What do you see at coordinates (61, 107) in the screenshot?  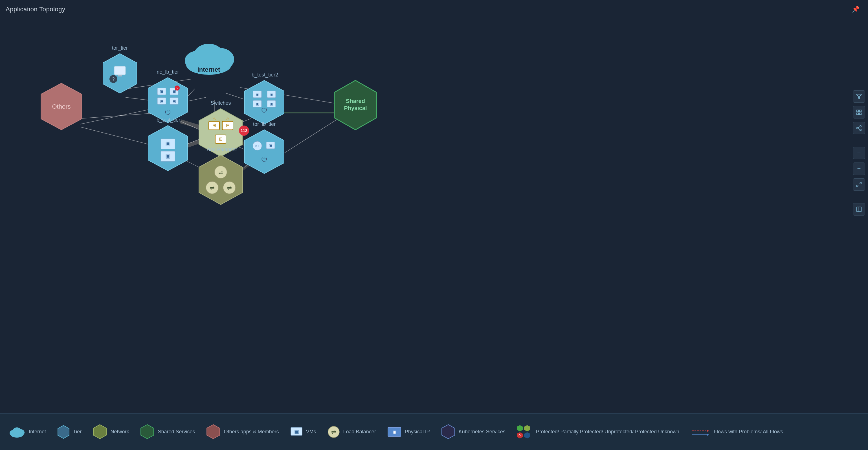 I see `svg-text: Others` at bounding box center [61, 107].